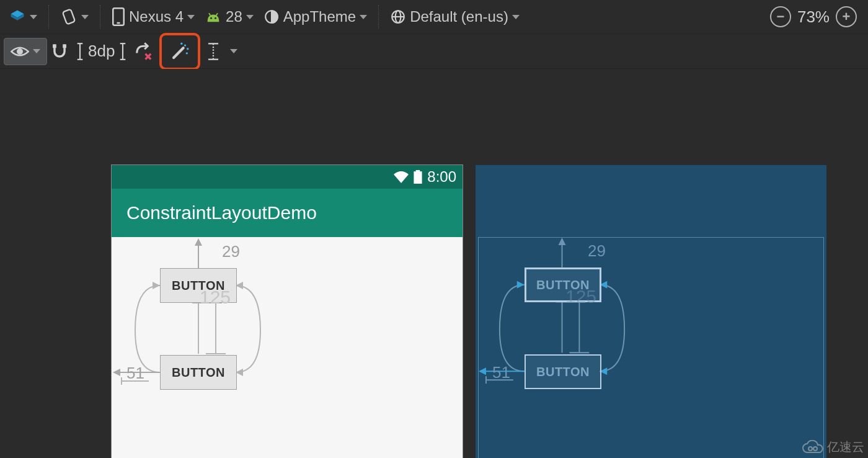  I want to click on margin-top-label: 29, so click(231, 252).